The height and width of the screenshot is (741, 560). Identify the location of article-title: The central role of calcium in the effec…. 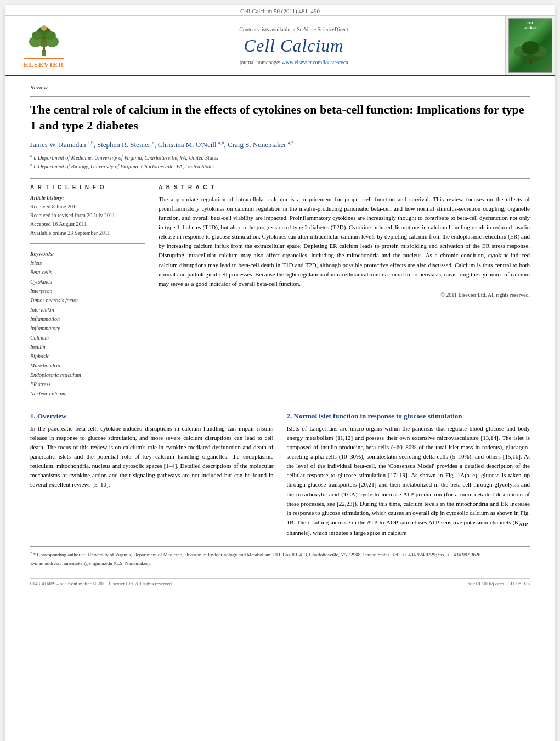
(280, 117).